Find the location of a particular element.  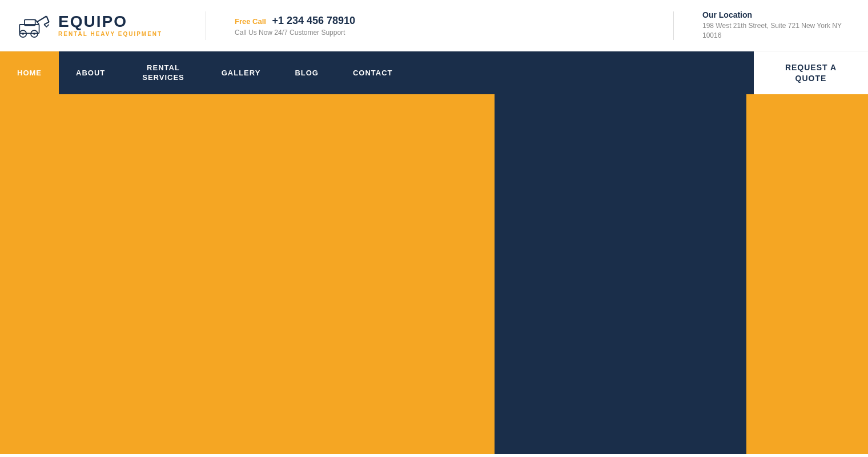

header-contact: Free Call +1 234 456 78910 Call Us Now 2… is located at coordinates (440, 26).